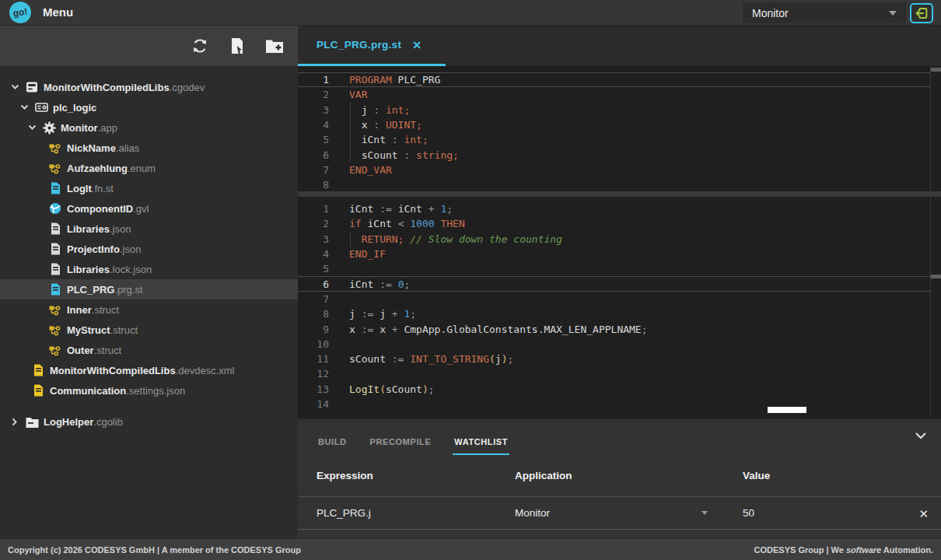 Image resolution: width=941 pixels, height=560 pixels. What do you see at coordinates (614, 328) in the screenshot?
I see `code-line: 9x := x + CmpApp.GlobalConstants.MAX_LEN…` at bounding box center [614, 328].